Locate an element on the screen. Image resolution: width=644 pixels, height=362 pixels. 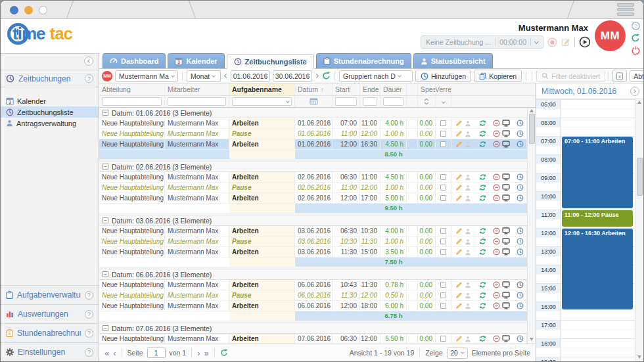
stop-tracking-icon is located at coordinates (552, 42).